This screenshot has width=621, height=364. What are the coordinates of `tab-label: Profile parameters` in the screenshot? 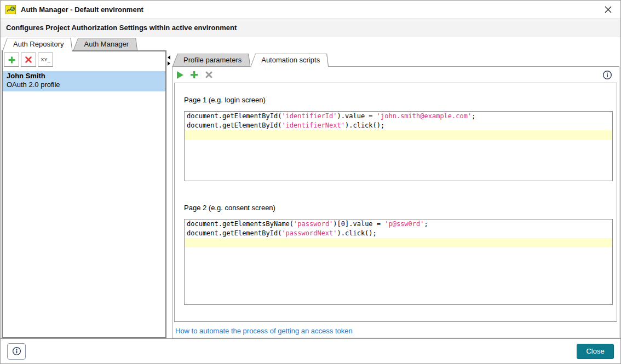 It's located at (211, 60).